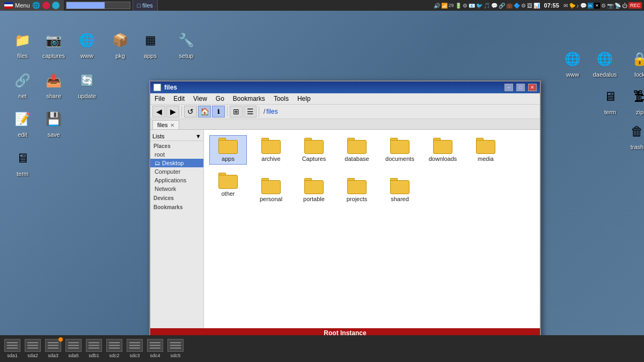 The height and width of the screenshot is (362, 644). What do you see at coordinates (175, 349) in the screenshot?
I see `drive-sdc5: sdc5` at bounding box center [175, 349].